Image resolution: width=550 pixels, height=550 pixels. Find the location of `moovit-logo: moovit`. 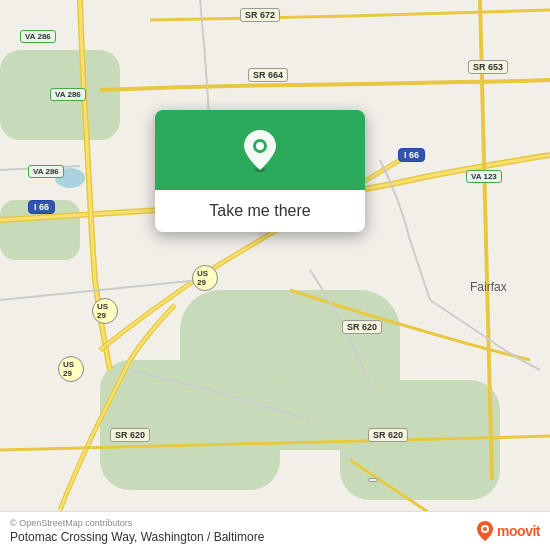

moovit-logo: moovit is located at coordinates (508, 531).